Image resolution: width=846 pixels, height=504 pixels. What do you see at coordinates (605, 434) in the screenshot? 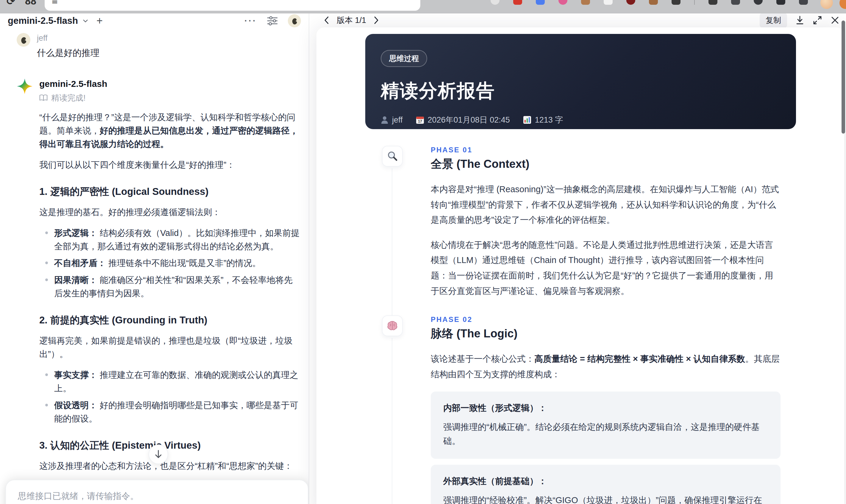
I see `dimension-card-body: 强调推理的“机械正确”。结论必须在给定的规则系统内逻辑自洽，这是推理的硬件基础。` at bounding box center [605, 434].